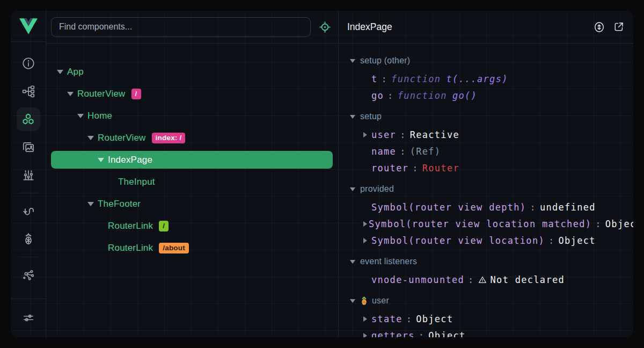 The height and width of the screenshot is (348, 644). I want to click on state-value: go(), so click(465, 96).